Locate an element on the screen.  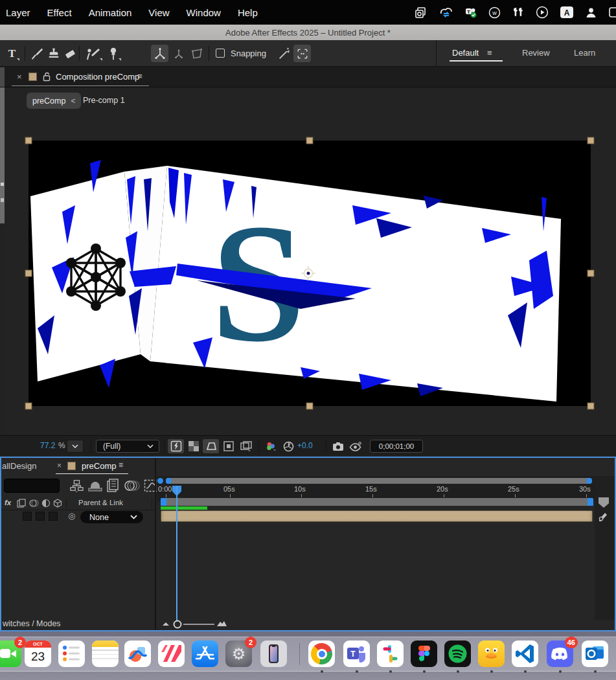
timeline-tab-alldesign: allDesign is located at coordinates (19, 466).